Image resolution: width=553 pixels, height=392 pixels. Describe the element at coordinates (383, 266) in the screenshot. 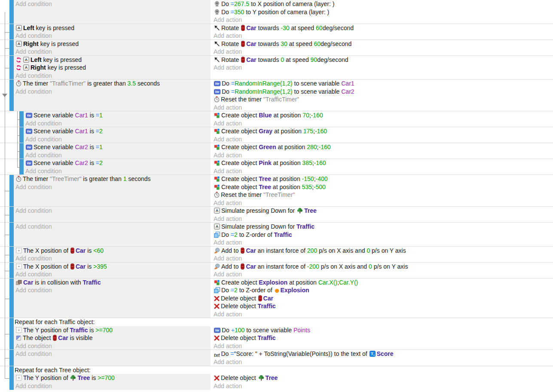

I see `action: Add to Car an instant force of -200 p/s …` at that location.